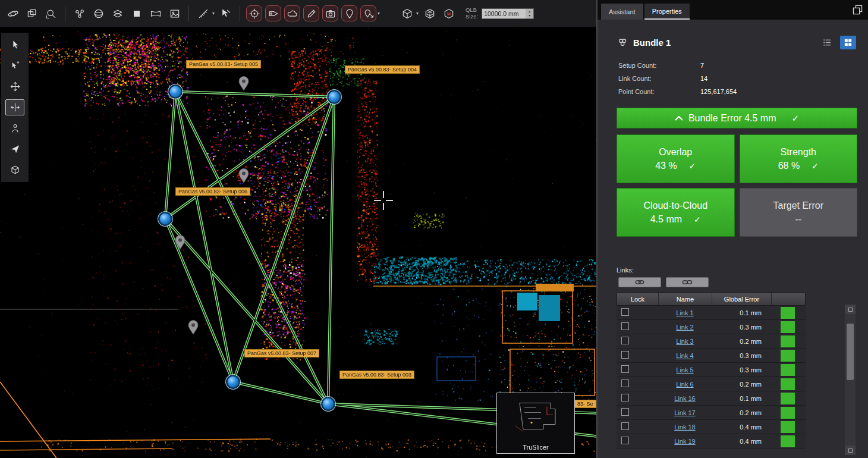  Describe the element at coordinates (32, 13) in the screenshot. I see `copy-view-icon` at that location.